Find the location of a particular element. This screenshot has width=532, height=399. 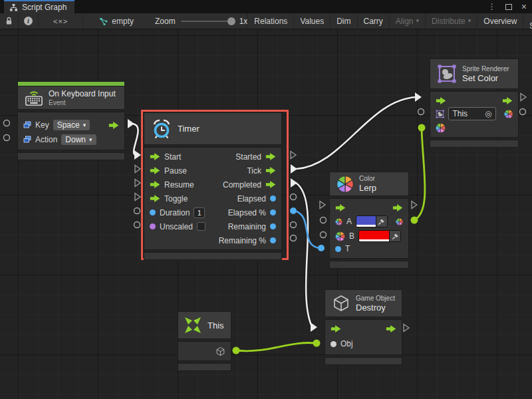

wire-this-to-destroy-obj is located at coordinates (276, 346).